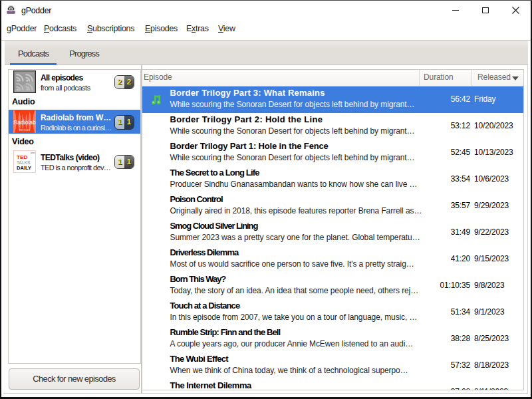  I want to click on svg-text: WNYC STUDIOS, so click(25, 130).